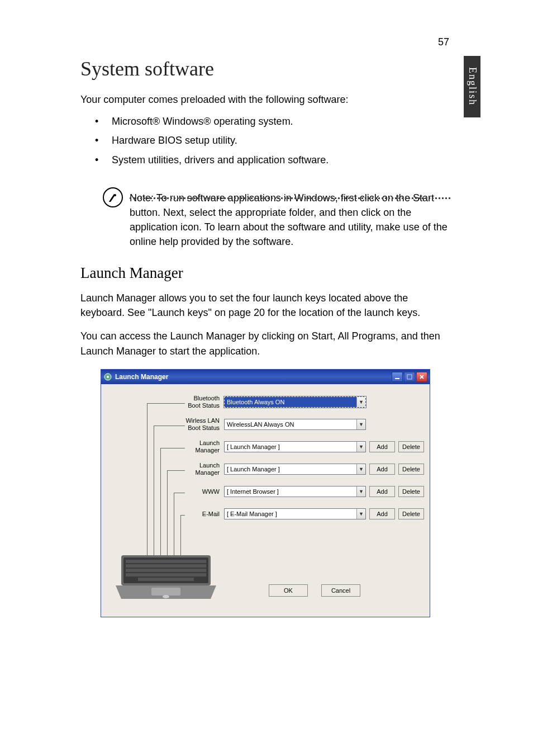 The height and width of the screenshot is (756, 533). What do you see at coordinates (265, 69) in the screenshot?
I see `heading-1: System software` at bounding box center [265, 69].